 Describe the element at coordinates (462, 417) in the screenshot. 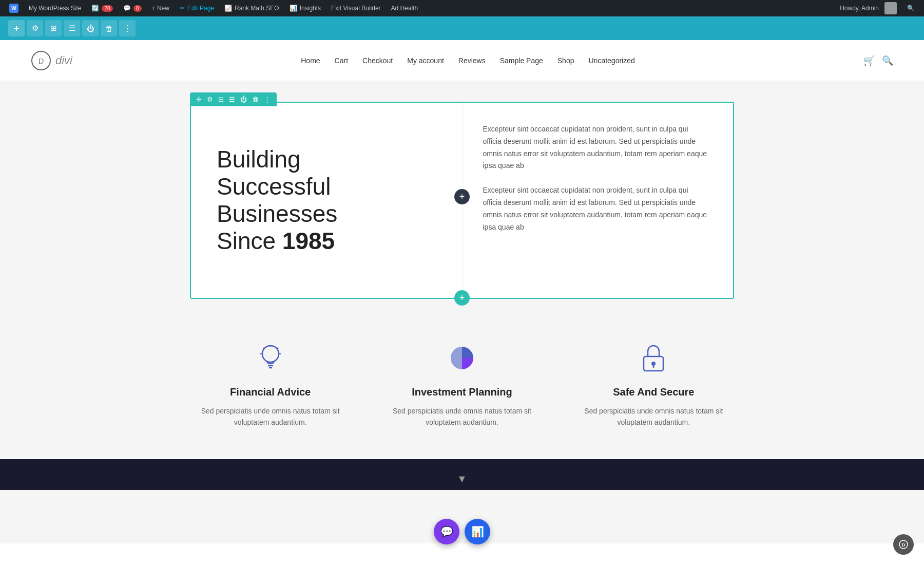

I see `feature-investment-desc: Sed perspiciatis unde omnis natus totam …` at that location.